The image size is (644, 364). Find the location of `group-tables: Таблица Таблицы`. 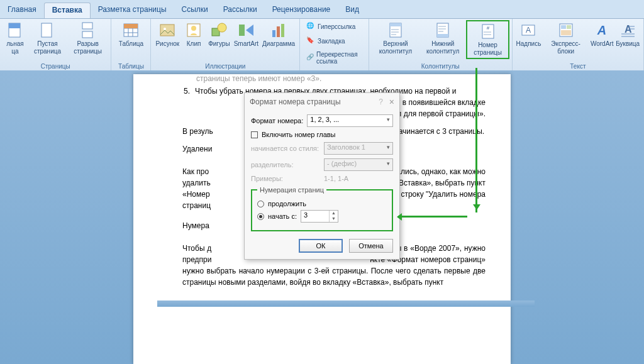

group-tables: Таблица Таблицы is located at coordinates (131, 45).